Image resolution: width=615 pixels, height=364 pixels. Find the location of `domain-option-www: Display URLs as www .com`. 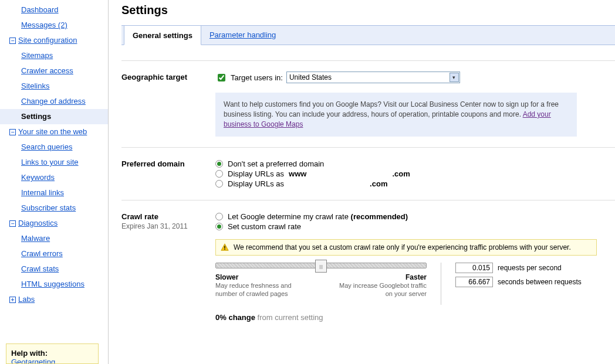

domain-option-www: Display URLs as www .com is located at coordinates (415, 174).